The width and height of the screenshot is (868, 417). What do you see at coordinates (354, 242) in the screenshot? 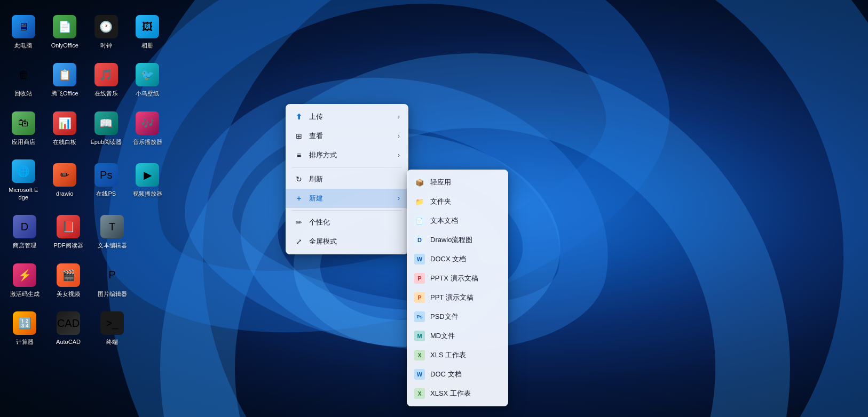
I see `ctx-label-fullscreen: 全屏模式` at bounding box center [354, 242].